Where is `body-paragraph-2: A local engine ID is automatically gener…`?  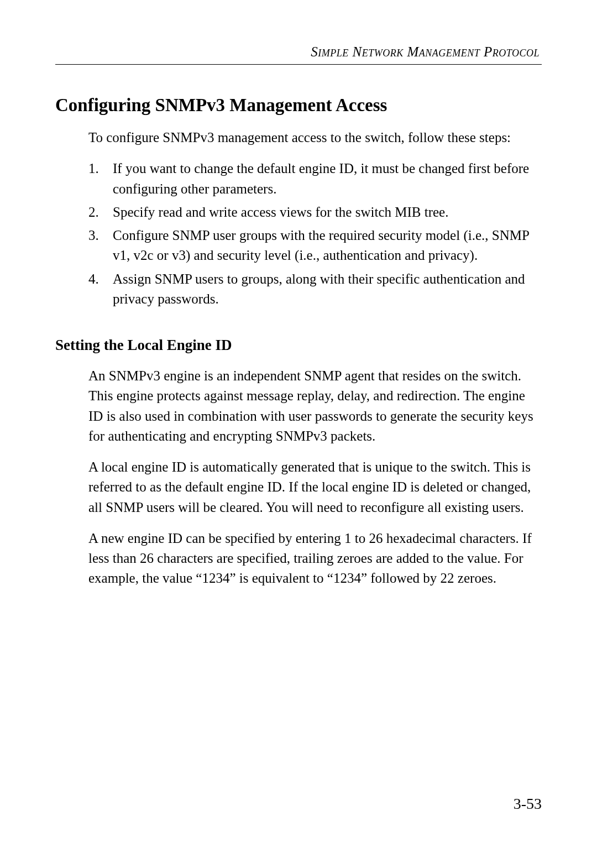
body-paragraph-2: A local engine ID is automatically gener… is located at coordinates (315, 488).